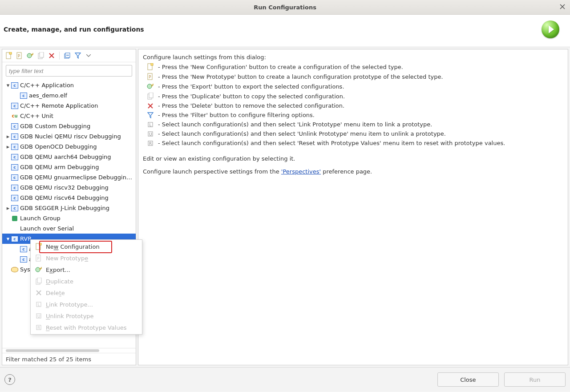  I want to click on hint-row: - Press the 'New Configuration' button t…, so click(355, 67).